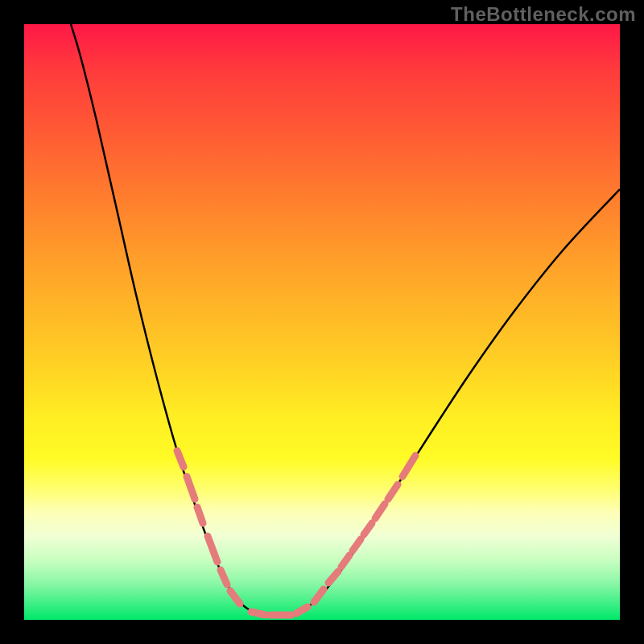 This screenshot has width=644, height=644. What do you see at coordinates (543, 14) in the screenshot?
I see `watermark-text: TheBottleneck.com` at bounding box center [543, 14].